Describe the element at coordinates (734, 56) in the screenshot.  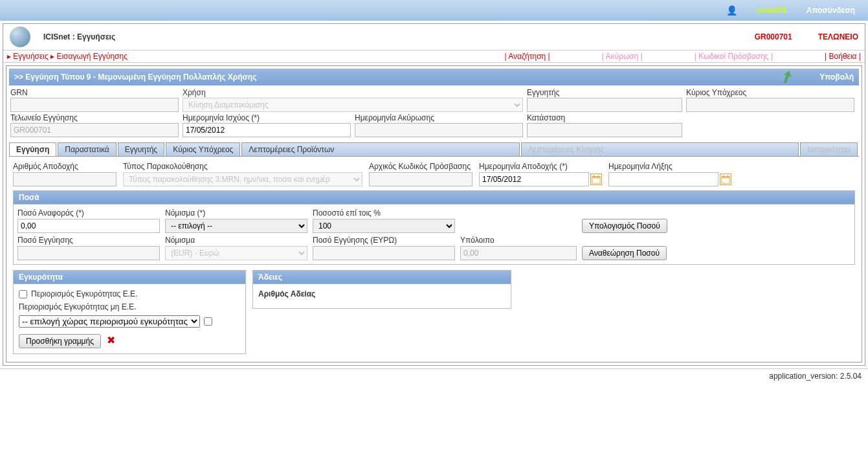
I see `access-codes-link: | Κωδικοί Πρόσβασης |` at that location.